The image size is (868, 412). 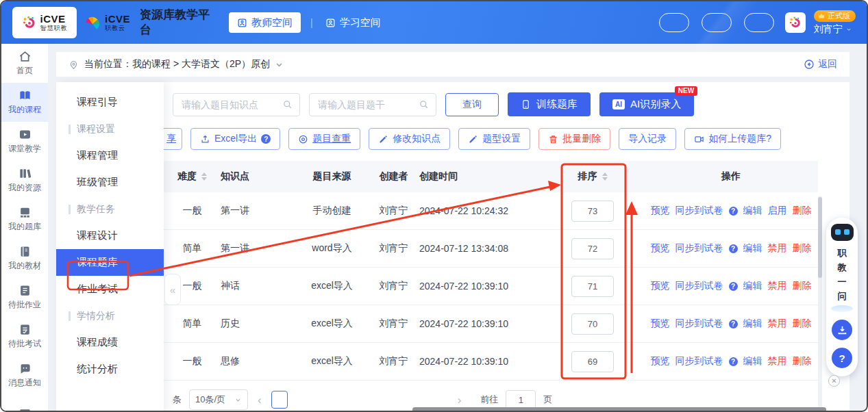 I want to click on col-difficulty: 难度, so click(x=192, y=177).